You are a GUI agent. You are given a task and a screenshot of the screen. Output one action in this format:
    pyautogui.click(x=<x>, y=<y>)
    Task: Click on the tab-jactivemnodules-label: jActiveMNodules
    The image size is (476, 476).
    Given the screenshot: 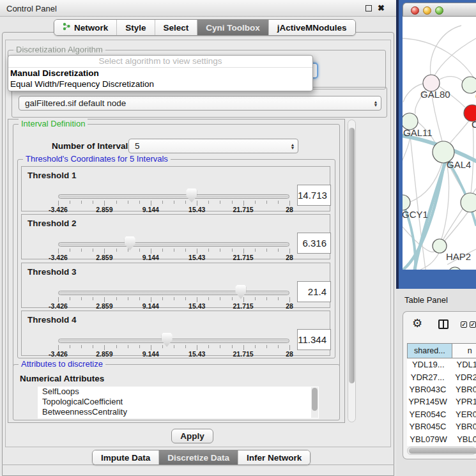 What is the action you would take?
    pyautogui.click(x=312, y=28)
    